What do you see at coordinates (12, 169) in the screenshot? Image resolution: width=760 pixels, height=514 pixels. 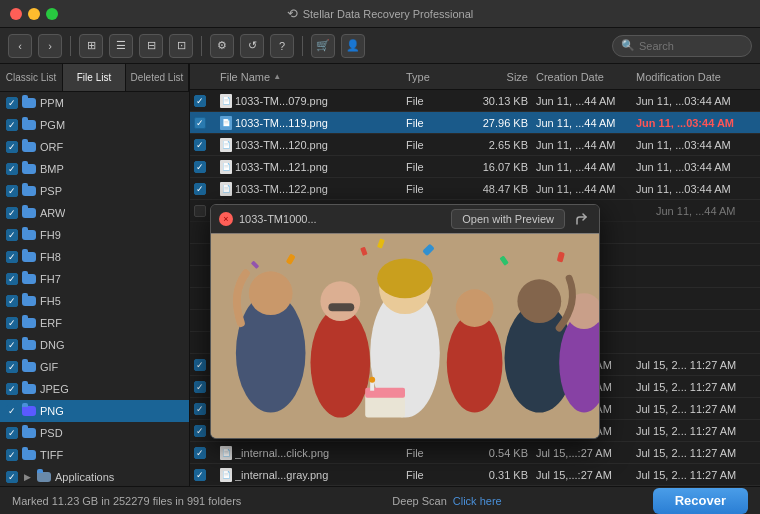 I see `checkbox-bmp: ✓` at bounding box center [12, 169].